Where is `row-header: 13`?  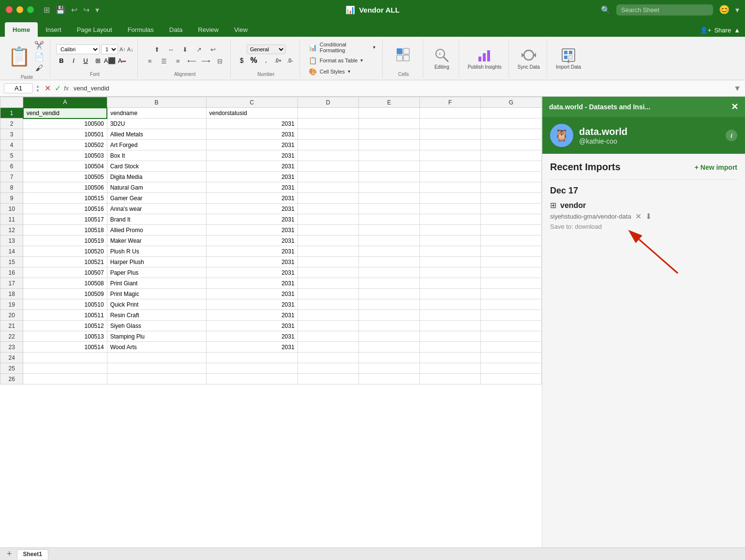
row-header: 13 is located at coordinates (12, 241).